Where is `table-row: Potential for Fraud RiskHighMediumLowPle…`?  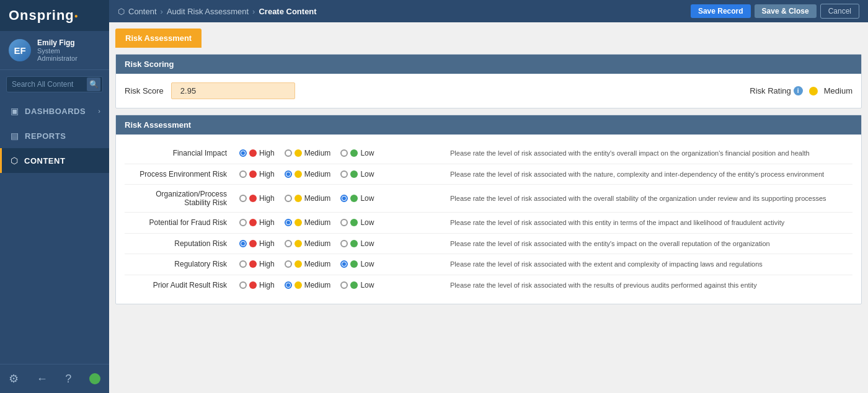 table-row: Potential for Fraud RiskHighMediumLowPle… is located at coordinates (489, 223).